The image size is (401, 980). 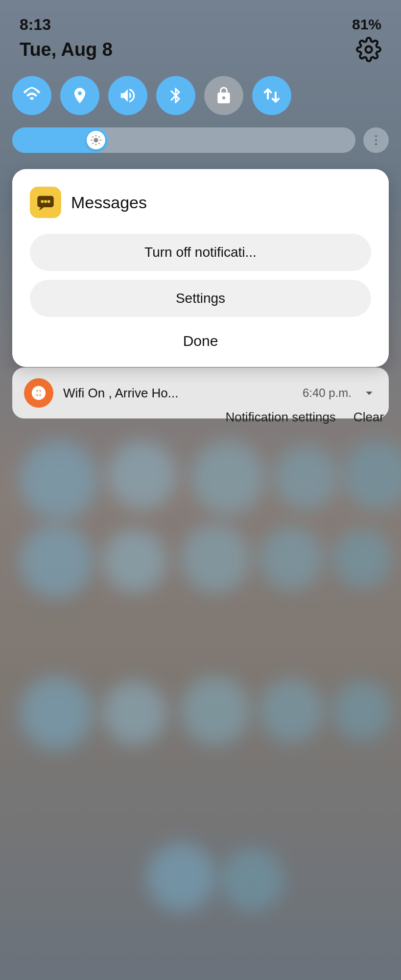 What do you see at coordinates (201, 140) in the screenshot?
I see `brightness-row` at bounding box center [201, 140].